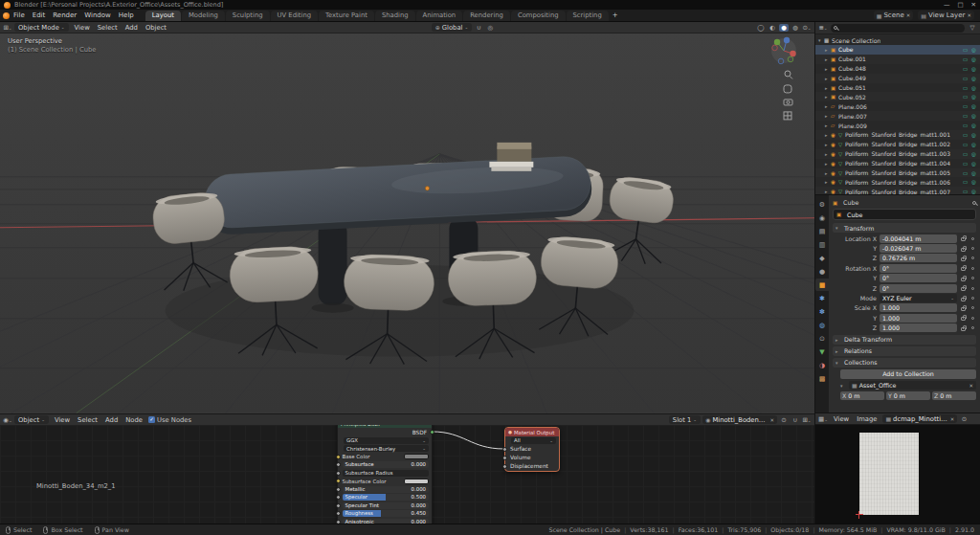  I want to click on maximize-button: □, so click(960, 5).